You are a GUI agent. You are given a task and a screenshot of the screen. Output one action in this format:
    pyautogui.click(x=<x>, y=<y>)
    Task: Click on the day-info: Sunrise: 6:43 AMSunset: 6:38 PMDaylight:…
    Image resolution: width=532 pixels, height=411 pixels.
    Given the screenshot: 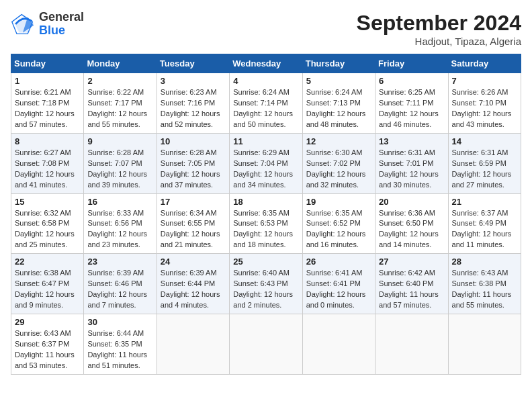 What is the action you would take?
    pyautogui.click(x=485, y=289)
    